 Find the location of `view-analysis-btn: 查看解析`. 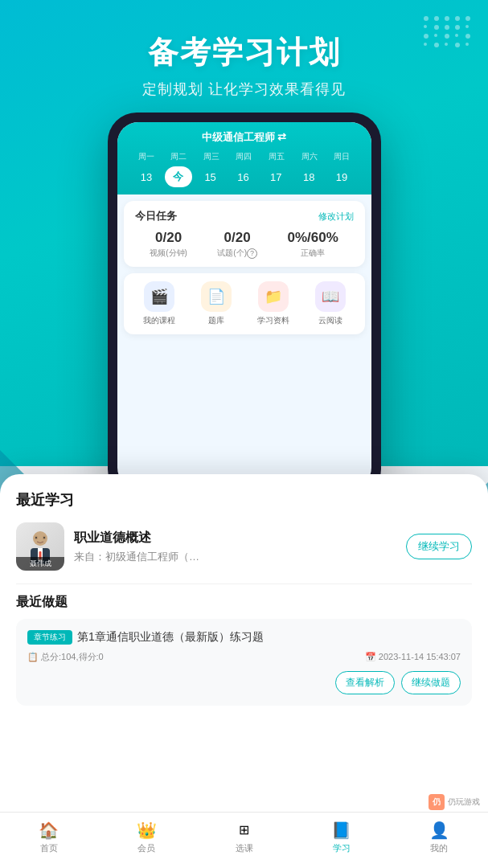

view-analysis-btn: 查看解析 is located at coordinates (365, 683).